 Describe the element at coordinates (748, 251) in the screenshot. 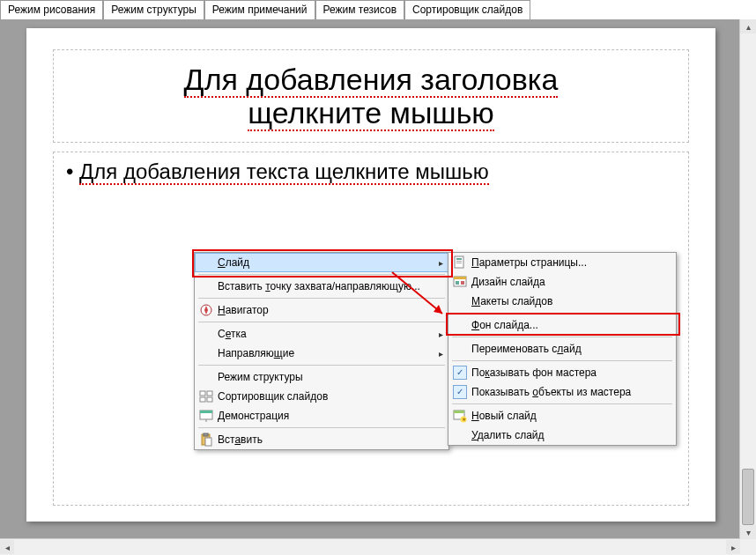

I see `scroll-track` at that location.